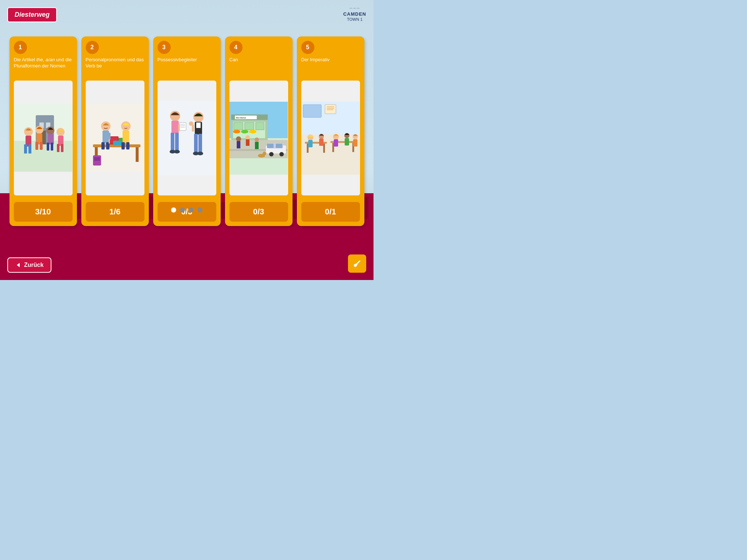  I want to click on arrow-left-icon, so click(18, 265).